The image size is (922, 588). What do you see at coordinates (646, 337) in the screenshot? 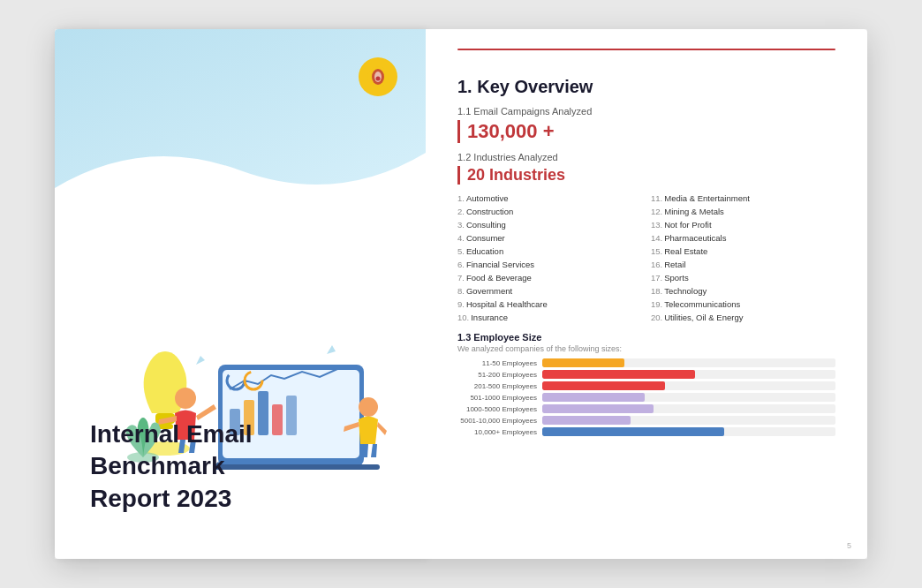
I see `employee-section-label: 1.3 Employee Size` at bounding box center [646, 337].